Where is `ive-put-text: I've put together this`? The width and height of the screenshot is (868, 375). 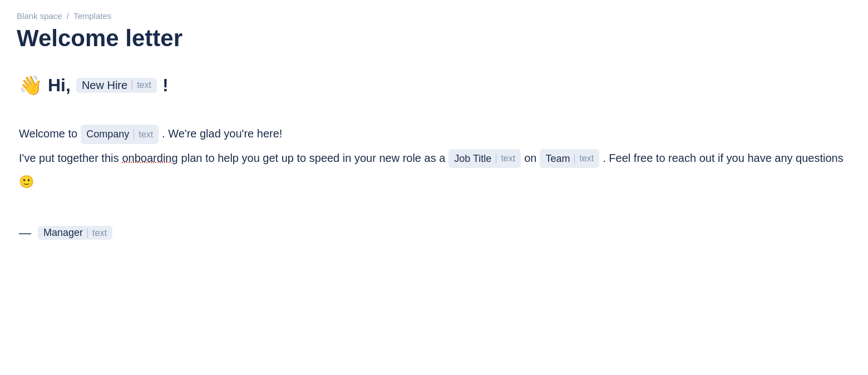 ive-put-text: I've put together this is located at coordinates (69, 158).